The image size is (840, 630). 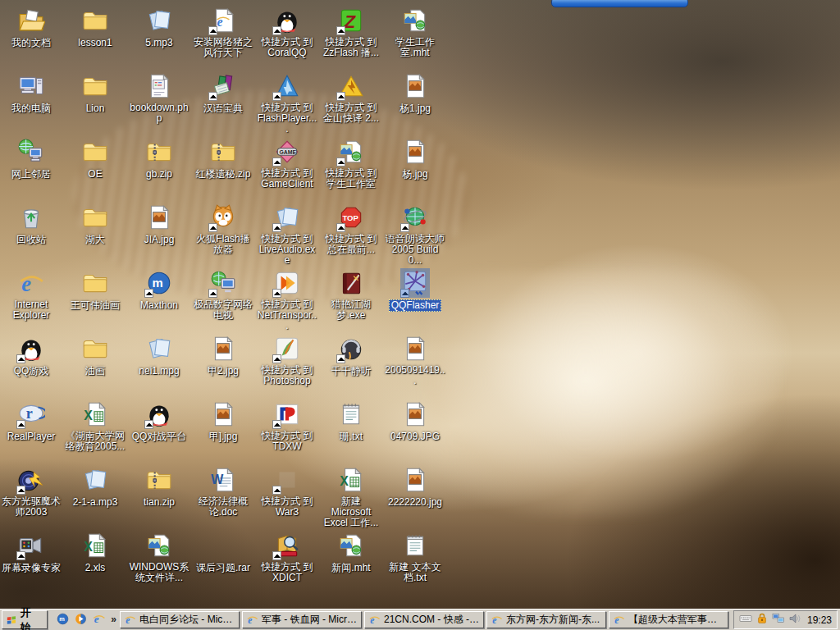 I want to click on desktop-icon: 屏幕录像专家, so click(x=31, y=553).